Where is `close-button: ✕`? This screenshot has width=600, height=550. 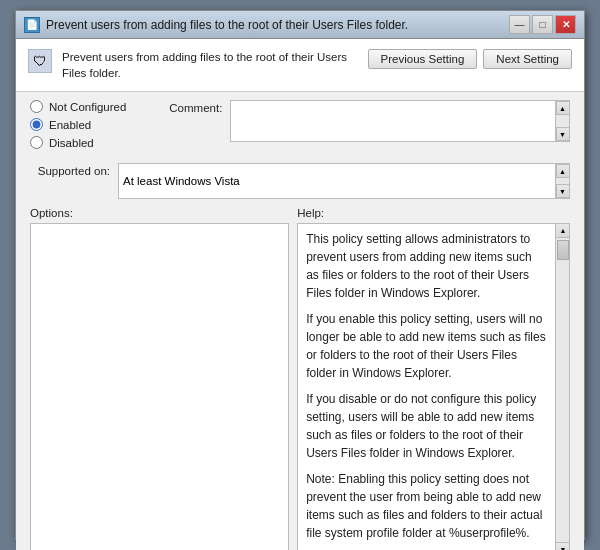 close-button: ✕ is located at coordinates (566, 24).